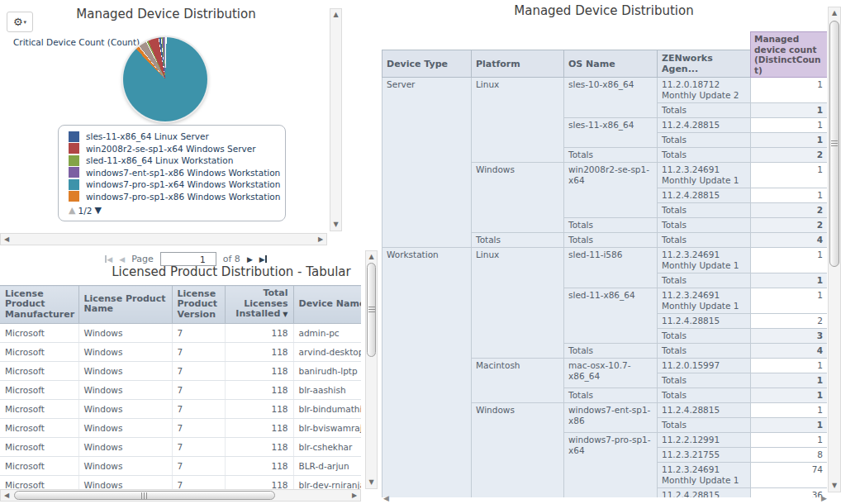 Image resolution: width=841 pixels, height=504 pixels. I want to click on column-header-os-name: OS Name, so click(611, 64).